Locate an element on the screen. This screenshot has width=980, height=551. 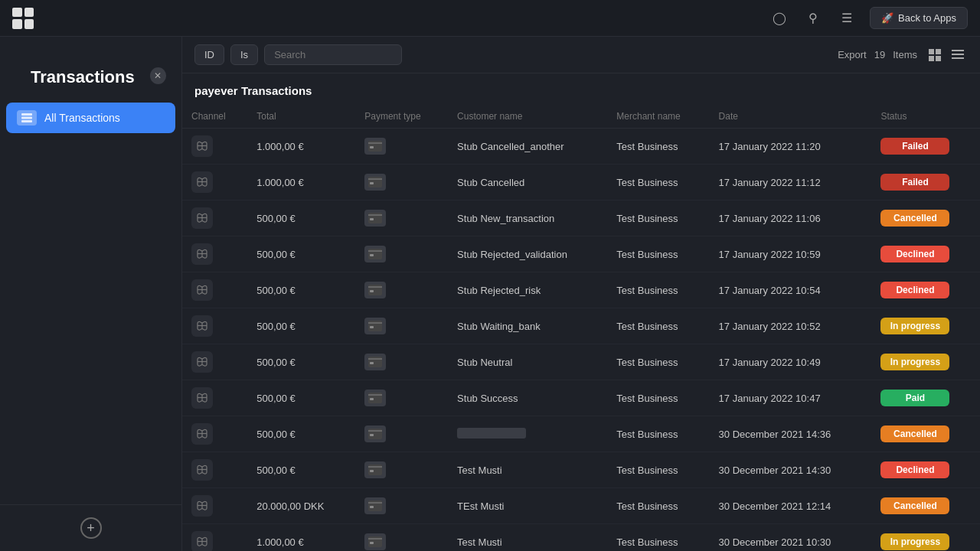
cell-customer-name: Stub Cancelled_another is located at coordinates (528, 147).